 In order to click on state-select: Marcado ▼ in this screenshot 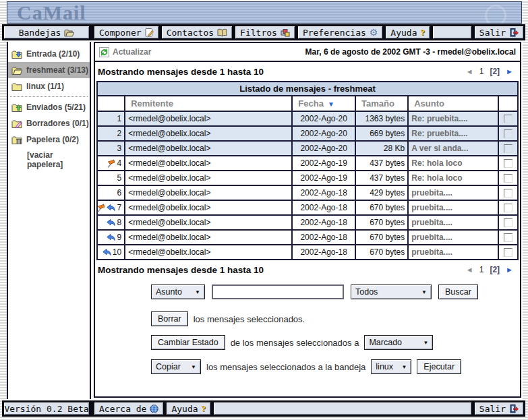, I will do `click(399, 342)`.